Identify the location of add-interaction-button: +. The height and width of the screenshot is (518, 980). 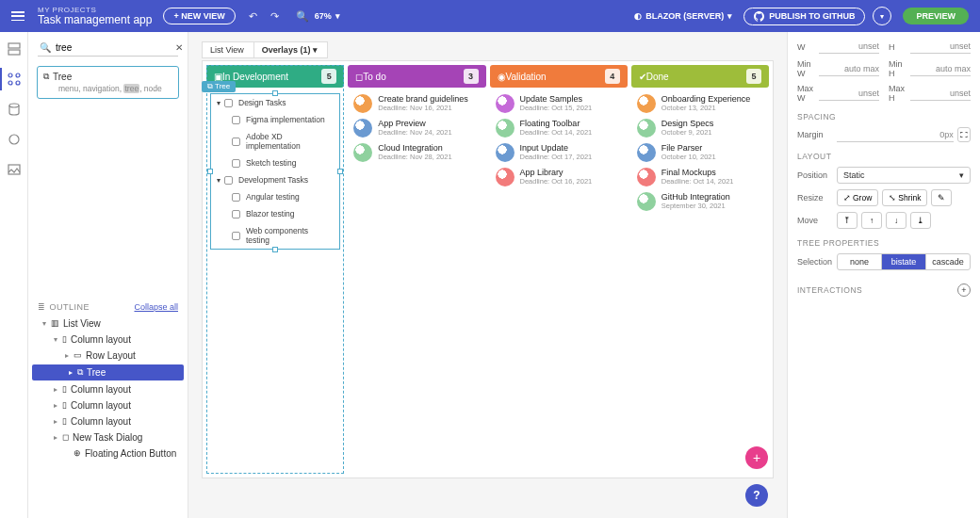
(964, 290).